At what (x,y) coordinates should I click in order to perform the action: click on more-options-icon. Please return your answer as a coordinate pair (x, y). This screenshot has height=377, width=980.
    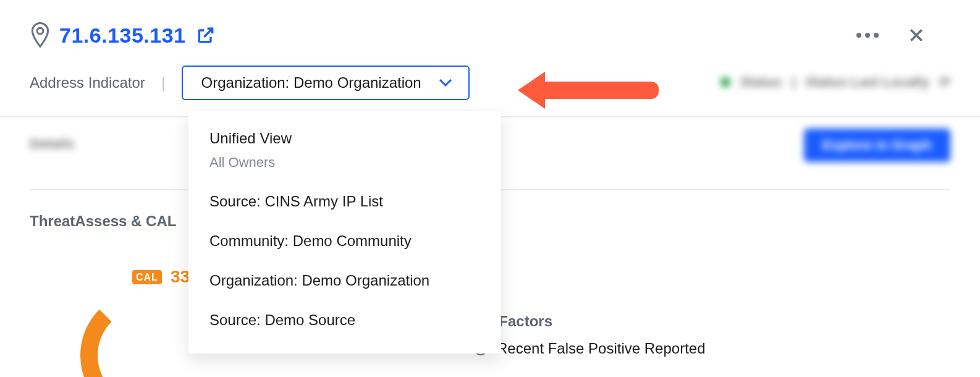
    Looking at the image, I should click on (868, 35).